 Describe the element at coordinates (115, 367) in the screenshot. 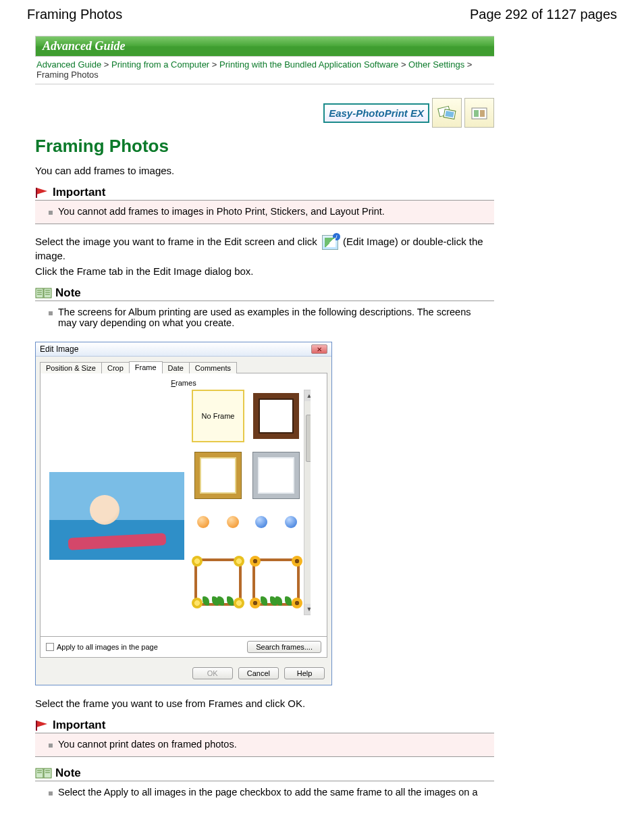

I see `tab-crop: Crop` at that location.